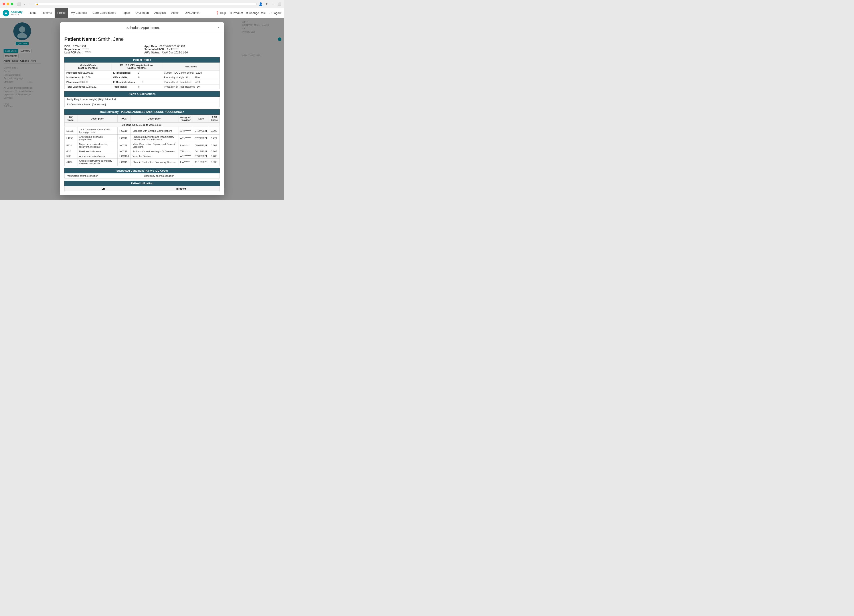 The height and width of the screenshot is (616, 854). I want to click on raf-g20: 0.606, so click(215, 152).